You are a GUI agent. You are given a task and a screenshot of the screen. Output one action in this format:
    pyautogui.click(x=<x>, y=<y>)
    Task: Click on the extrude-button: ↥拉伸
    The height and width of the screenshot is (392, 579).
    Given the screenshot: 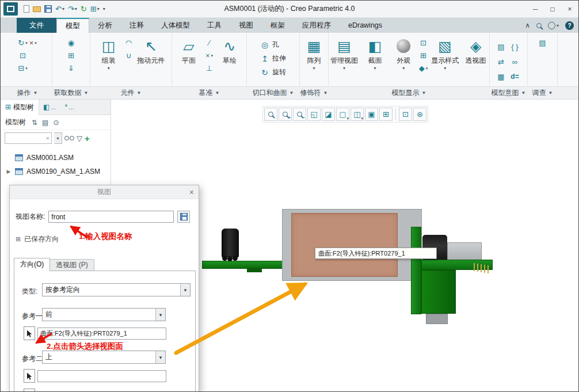 What is the action you would take?
    pyautogui.click(x=273, y=59)
    